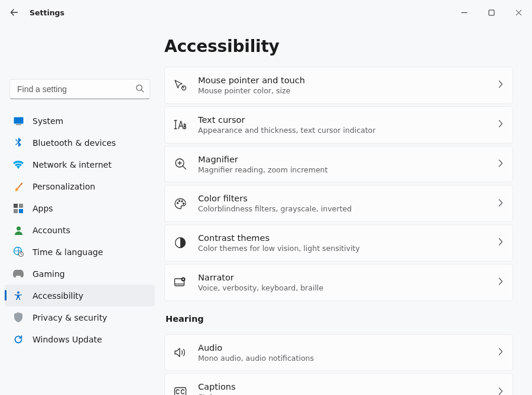 The width and height of the screenshot is (532, 395). Describe the element at coordinates (339, 164) in the screenshot. I see `card-magnifier: Magnifier Magnifier reading, zoom increm…` at that location.